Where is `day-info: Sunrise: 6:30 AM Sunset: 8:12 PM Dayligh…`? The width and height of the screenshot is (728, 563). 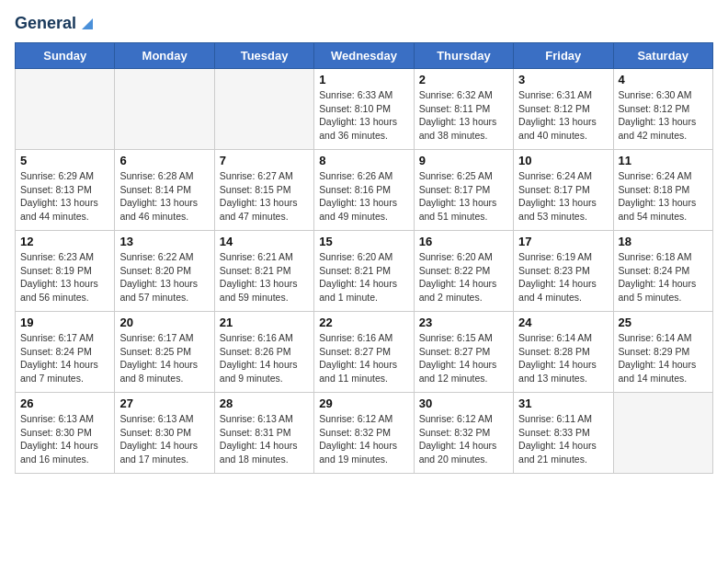 day-info: Sunrise: 6:30 AM Sunset: 8:12 PM Dayligh… is located at coordinates (664, 116).